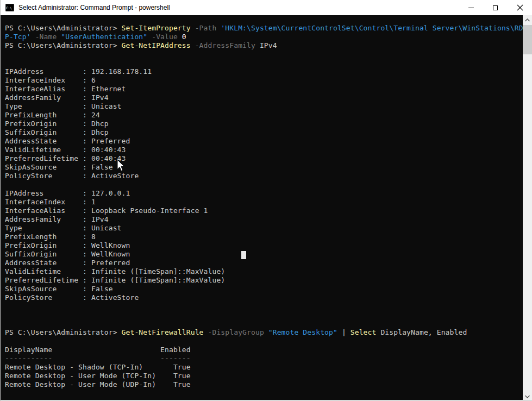 This screenshot has width=532, height=401. What do you see at coordinates (264, 72) in the screenshot?
I see `console-line: IPAddress : 192.168.178.11` at bounding box center [264, 72].